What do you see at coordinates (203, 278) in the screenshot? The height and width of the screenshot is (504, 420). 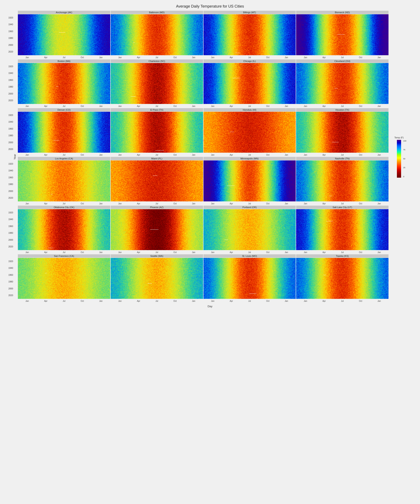 I see `heatmap-row-5: 192019401960198020002020` at bounding box center [203, 278].